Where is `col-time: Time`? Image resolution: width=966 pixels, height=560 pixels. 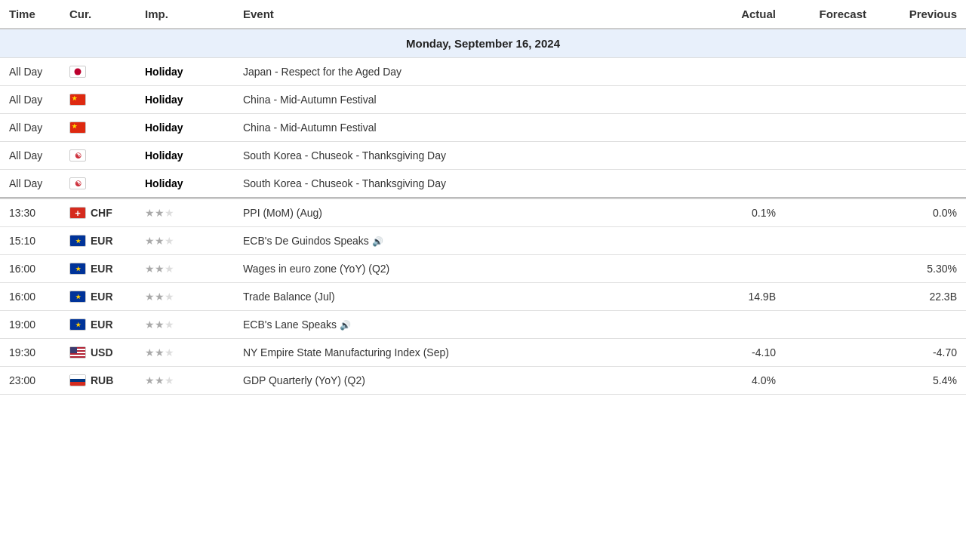 col-time: Time is located at coordinates (30, 14).